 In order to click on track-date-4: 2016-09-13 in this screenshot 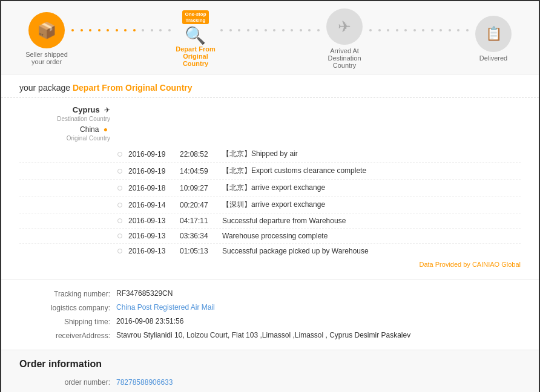, I will do `click(154, 221)`.